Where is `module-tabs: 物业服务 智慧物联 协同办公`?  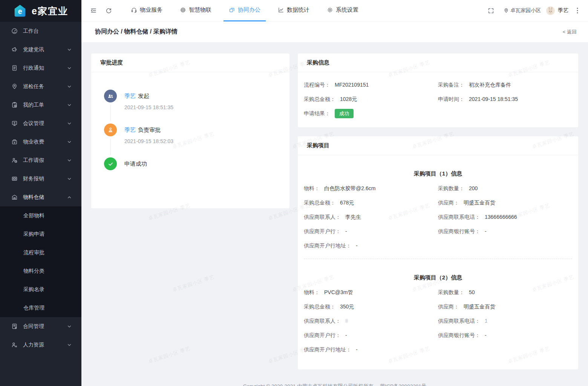 module-tabs: 物业服务 智慧物联 协同办公 is located at coordinates (245, 11).